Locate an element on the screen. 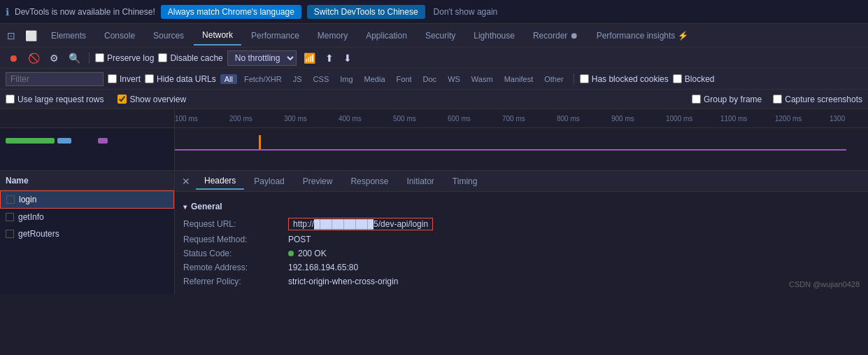  waterfall-left is located at coordinates (87, 149).